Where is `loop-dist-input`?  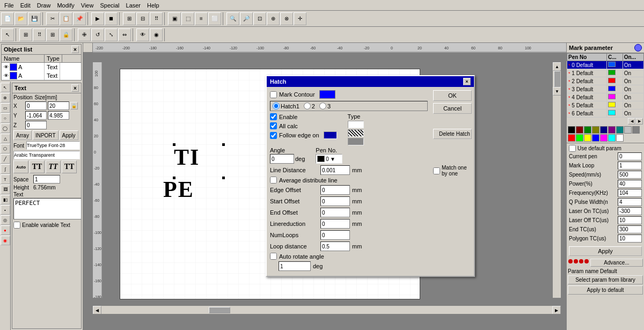
loop-dist-input is located at coordinates (335, 246).